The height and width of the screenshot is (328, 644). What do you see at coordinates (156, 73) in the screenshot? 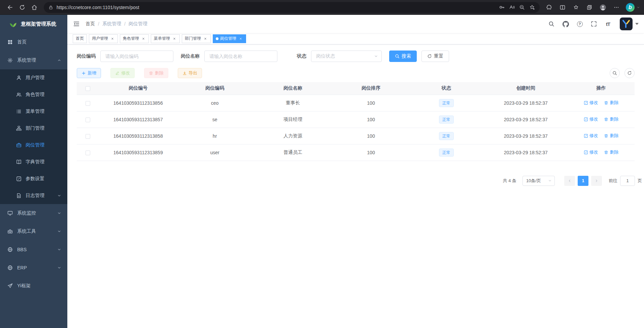
I see `delete-button: 删除` at bounding box center [156, 73].